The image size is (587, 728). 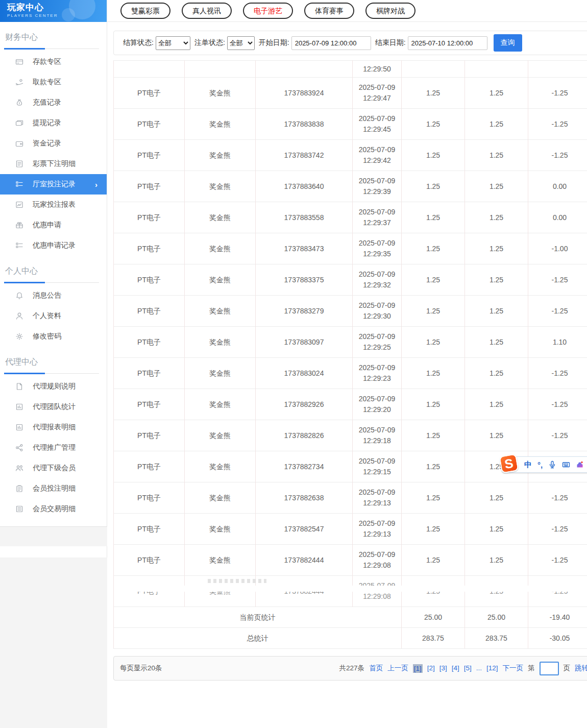 What do you see at coordinates (53, 205) in the screenshot?
I see `sidebar-item-player-bet-report: 玩家投注报表` at bounding box center [53, 205].